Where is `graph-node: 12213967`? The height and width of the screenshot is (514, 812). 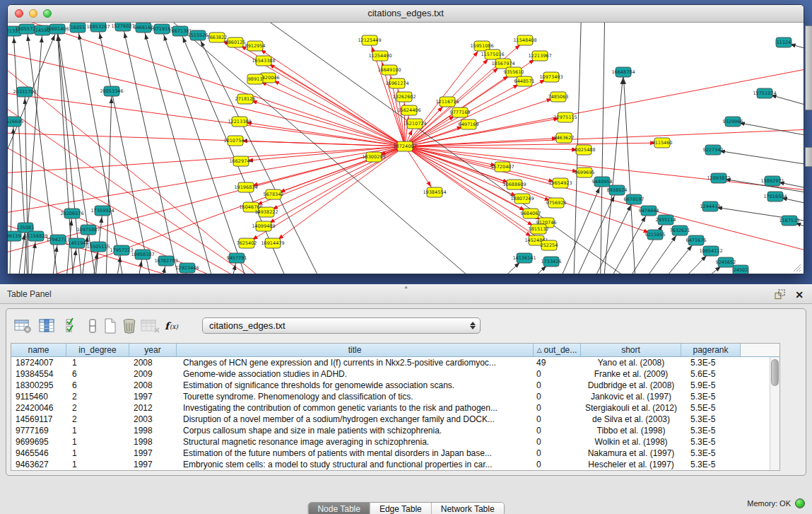 graph-node: 12213967 is located at coordinates (540, 56).